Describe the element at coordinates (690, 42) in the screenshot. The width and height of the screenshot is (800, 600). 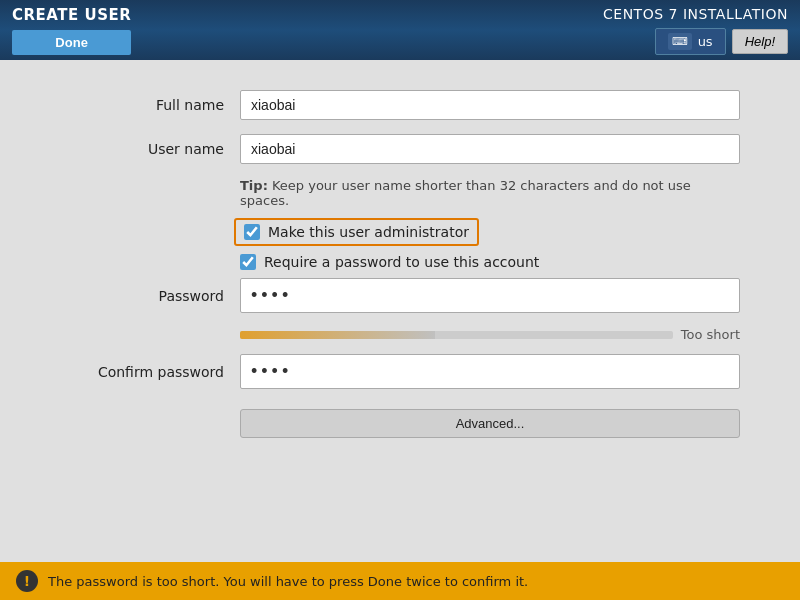
I see `keyboard-indicator: ⌨ us` at that location.